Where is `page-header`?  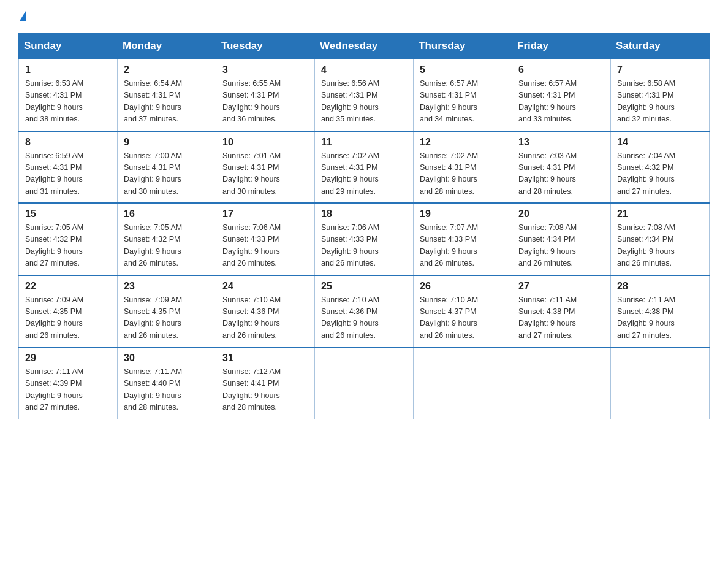
page-header is located at coordinates (364, 17).